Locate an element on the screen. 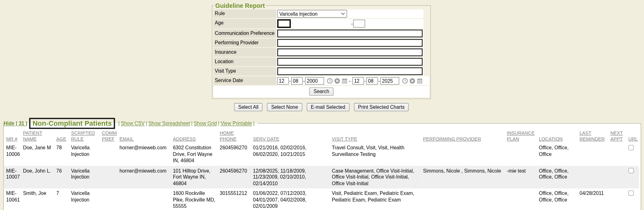 This screenshot has width=644, height=210. table-toolbar-links: |Show CSV|Show Spreadsheet|Show Grid|Vie… is located at coordinates (186, 123).